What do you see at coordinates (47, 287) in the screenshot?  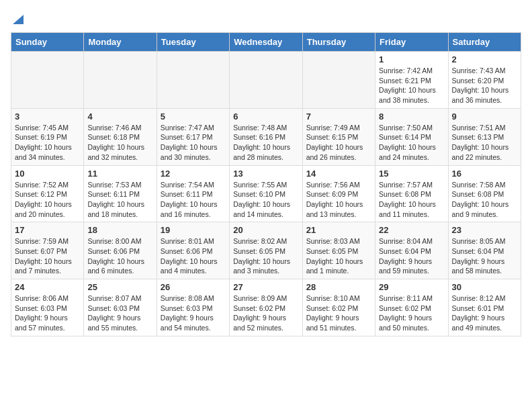 I see `day-number: 24` at bounding box center [47, 287].